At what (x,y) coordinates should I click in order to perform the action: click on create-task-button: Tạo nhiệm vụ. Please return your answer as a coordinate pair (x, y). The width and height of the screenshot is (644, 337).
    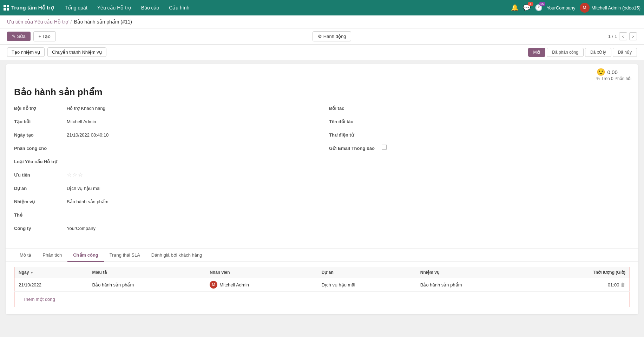
    Looking at the image, I should click on (26, 52).